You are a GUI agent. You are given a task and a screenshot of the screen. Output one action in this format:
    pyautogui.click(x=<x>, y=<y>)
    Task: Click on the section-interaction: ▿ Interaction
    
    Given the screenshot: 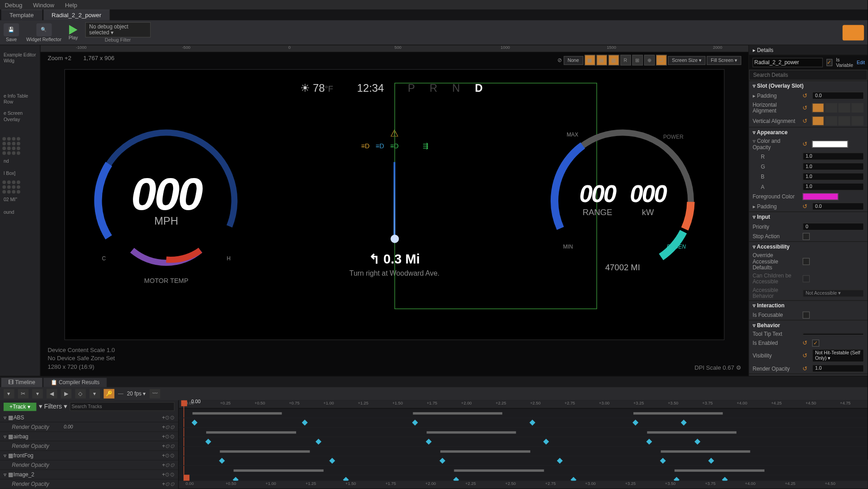 What is the action you would take?
    pyautogui.click(x=808, y=306)
    